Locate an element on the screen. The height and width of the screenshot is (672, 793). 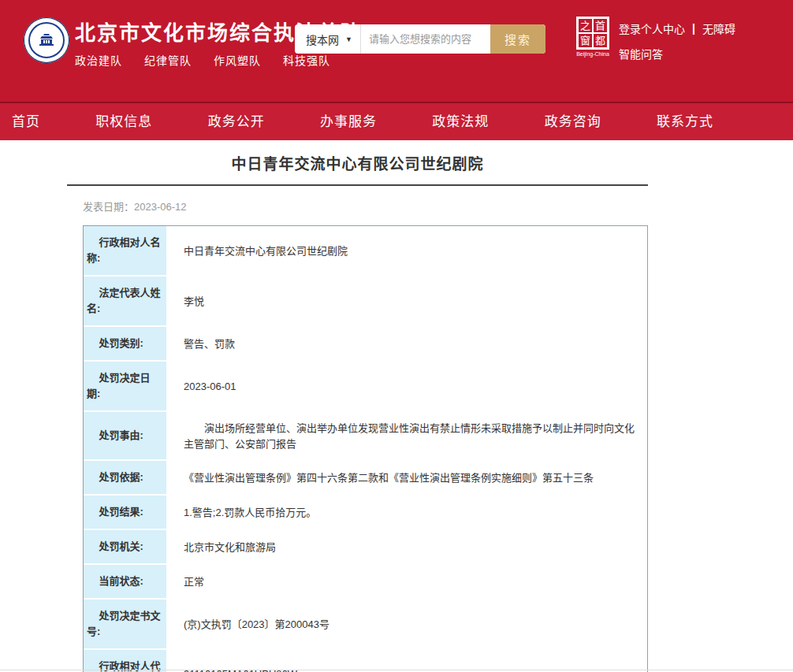
row-label: 处罚依据: is located at coordinates (125, 477).